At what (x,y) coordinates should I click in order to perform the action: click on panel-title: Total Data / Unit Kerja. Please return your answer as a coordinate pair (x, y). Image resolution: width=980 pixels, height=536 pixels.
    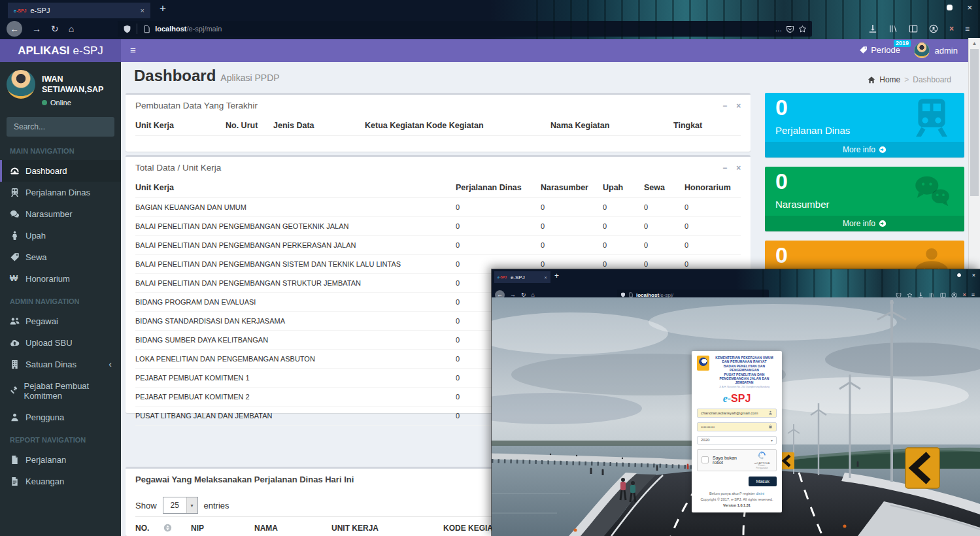
    Looking at the image, I should click on (178, 167).